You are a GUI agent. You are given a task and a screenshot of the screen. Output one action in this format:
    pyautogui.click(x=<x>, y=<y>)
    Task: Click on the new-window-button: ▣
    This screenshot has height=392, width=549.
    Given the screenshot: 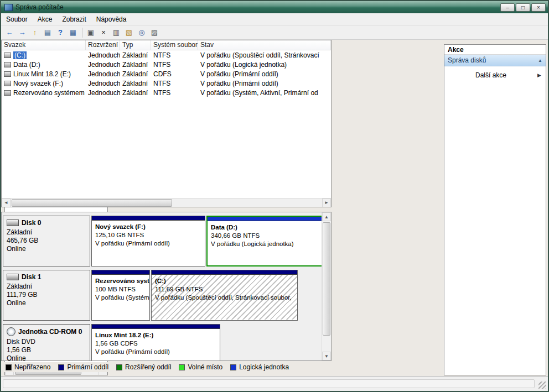 What is the action you would take?
    pyautogui.click(x=91, y=33)
    